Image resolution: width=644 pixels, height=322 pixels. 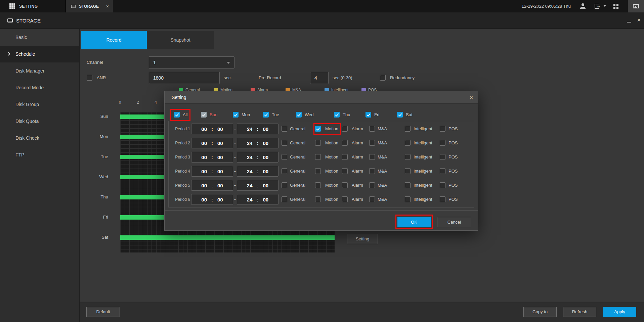 I want to click on motion-option-label: Motion, so click(x=332, y=199).